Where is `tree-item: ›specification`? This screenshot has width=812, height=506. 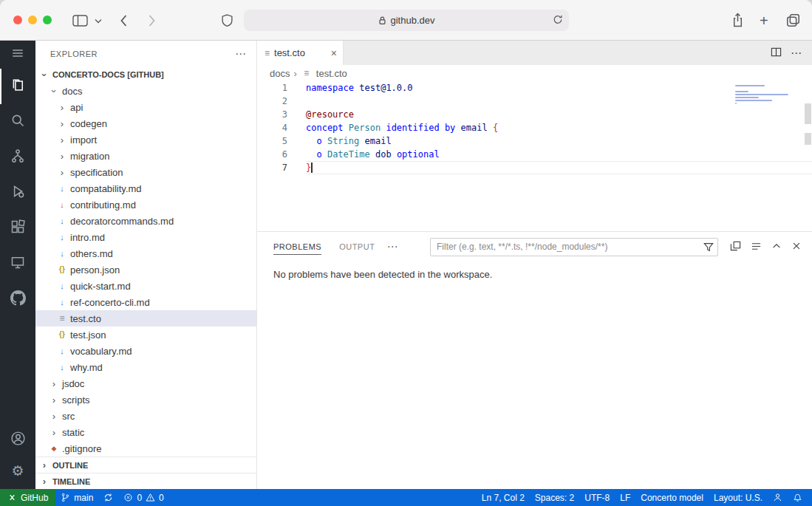
tree-item: ›specification is located at coordinates (146, 172).